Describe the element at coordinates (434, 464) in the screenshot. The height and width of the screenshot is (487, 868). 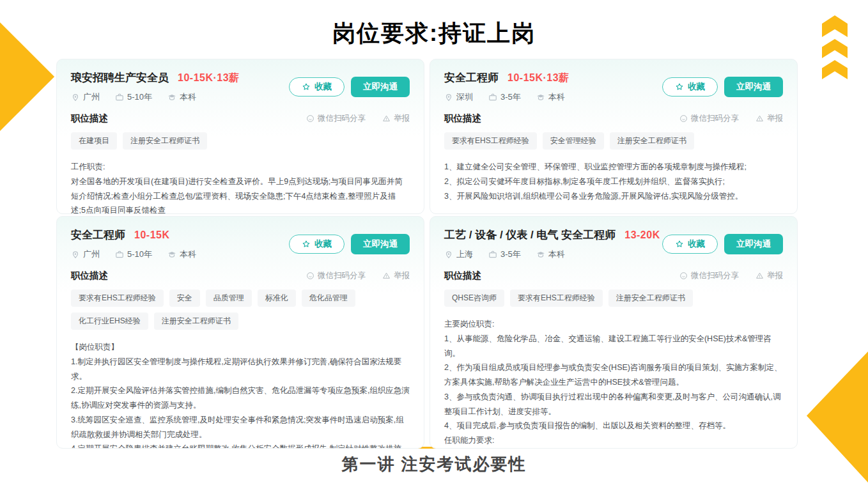
I see `footer-caption: 第一讲 注安考试必要性` at that location.